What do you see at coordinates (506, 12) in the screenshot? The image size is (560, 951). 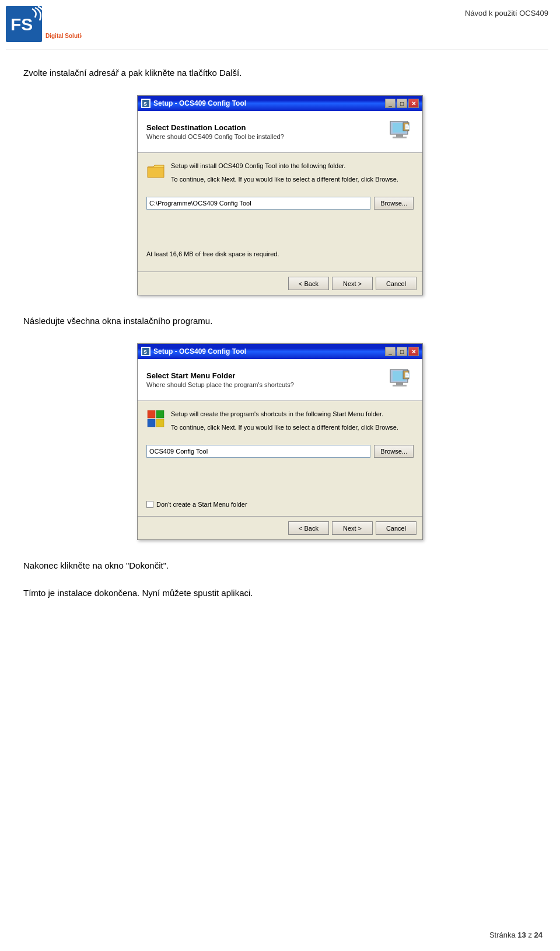 I see `header-title: Návod k použití OCS409` at bounding box center [506, 12].